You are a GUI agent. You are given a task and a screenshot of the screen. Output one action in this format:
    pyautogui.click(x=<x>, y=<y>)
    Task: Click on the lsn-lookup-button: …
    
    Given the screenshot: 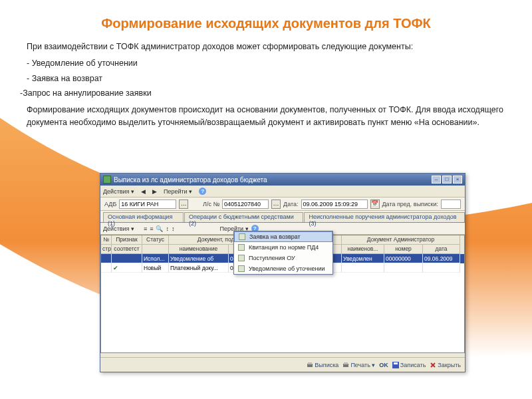 What is the action you would take?
    pyautogui.click(x=276, y=204)
    